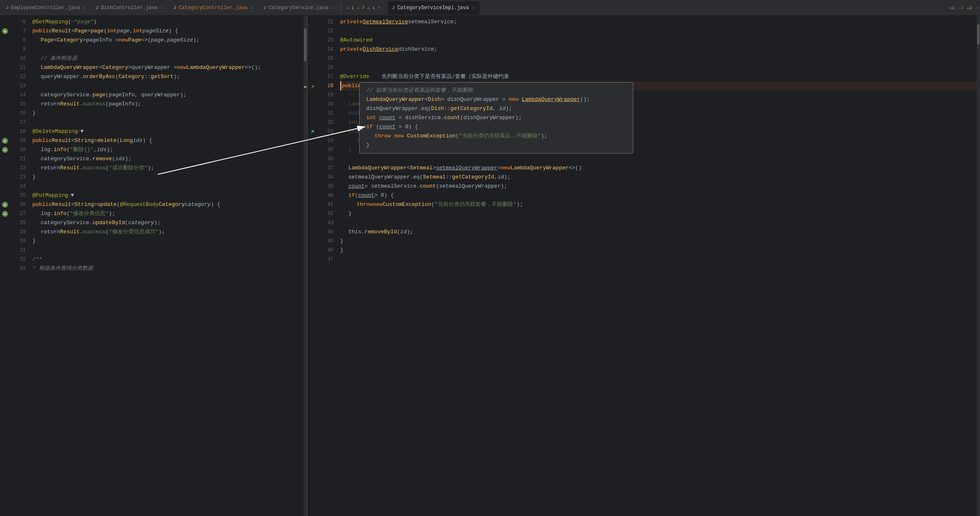 The width and height of the screenshot is (980, 516). I want to click on cls-result26: Result, so click(61, 205).